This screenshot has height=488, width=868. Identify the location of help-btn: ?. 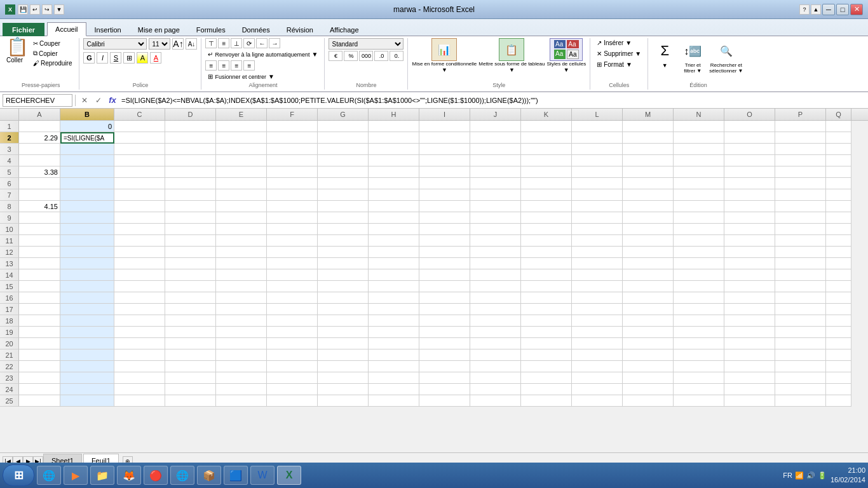
(804, 10).